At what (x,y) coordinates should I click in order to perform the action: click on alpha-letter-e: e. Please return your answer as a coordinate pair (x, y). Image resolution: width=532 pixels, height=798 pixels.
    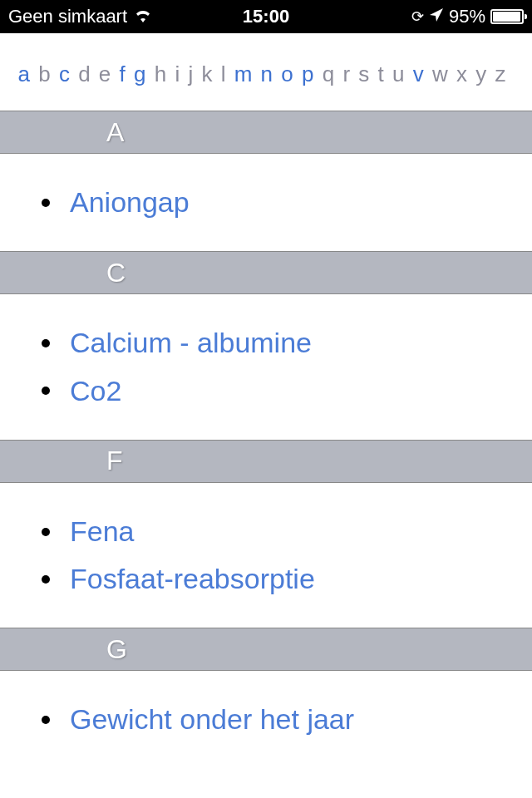
    Looking at the image, I should click on (105, 74).